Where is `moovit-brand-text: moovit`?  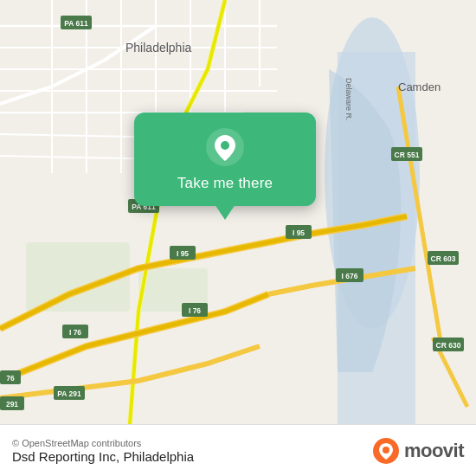
moovit-brand-text: moovit is located at coordinates (434, 451).